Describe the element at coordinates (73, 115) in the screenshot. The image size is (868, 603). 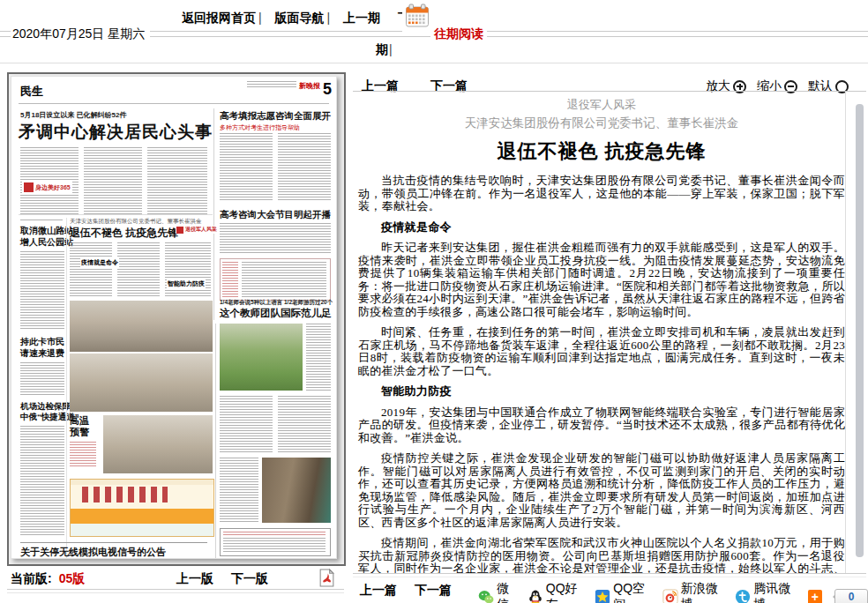
I see `thumb-a1-kicker: 5月18日设立以来 已化解纠纷52件` at that location.